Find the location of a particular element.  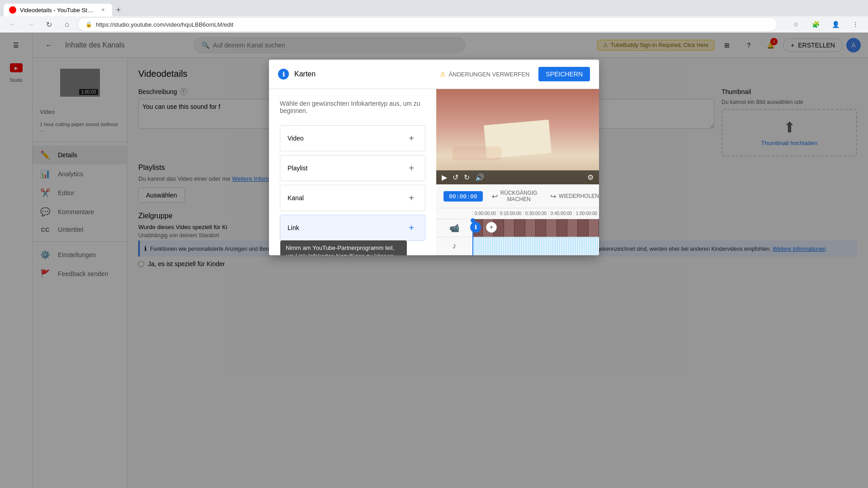

card-playlist-add-button: + is located at coordinates (411, 168).